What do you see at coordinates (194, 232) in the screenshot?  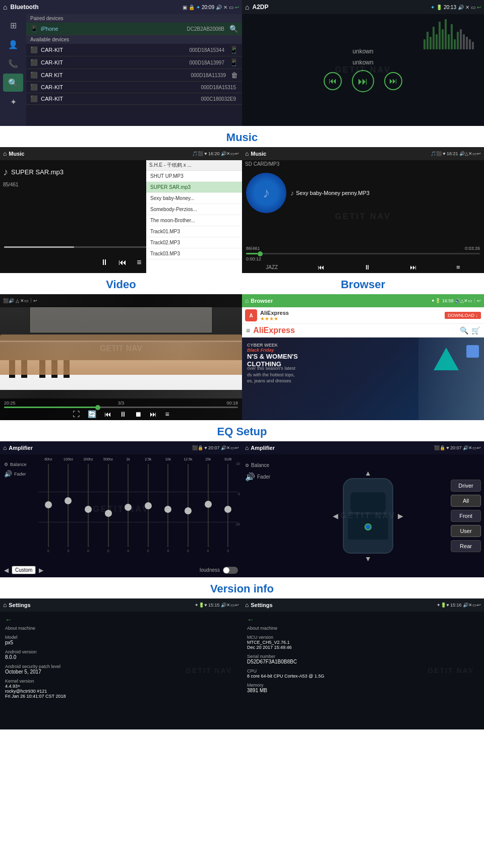 I see `playlist-item-5: Track01.MP3` at bounding box center [194, 232].